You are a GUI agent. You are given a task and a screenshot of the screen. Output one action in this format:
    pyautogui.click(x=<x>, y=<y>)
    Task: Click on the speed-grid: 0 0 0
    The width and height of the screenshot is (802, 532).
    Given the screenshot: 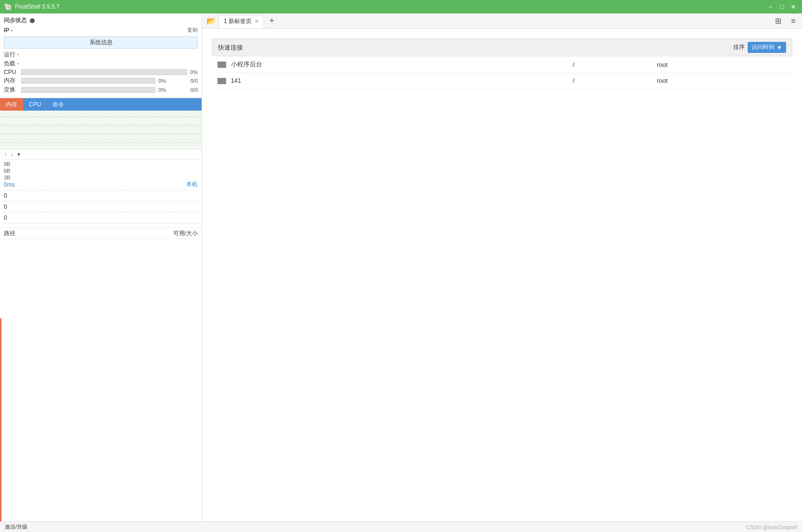 What is the action you would take?
    pyautogui.click(x=101, y=209)
    